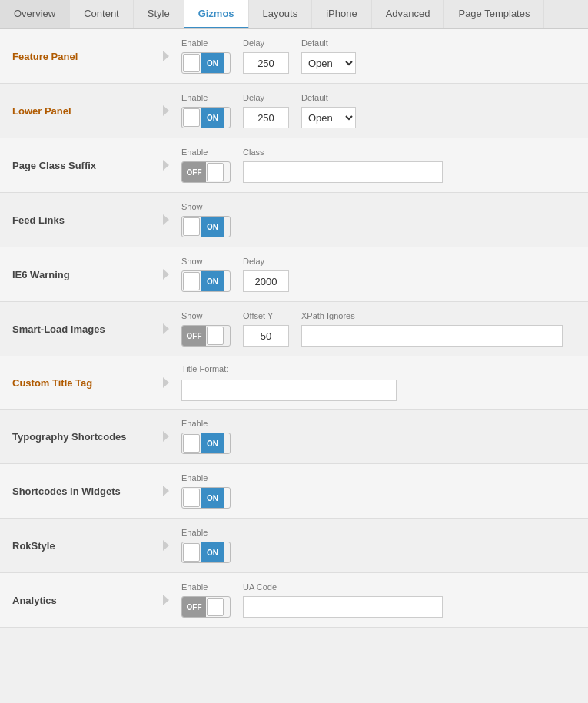  I want to click on control-group: ShowOFF, so click(206, 329).